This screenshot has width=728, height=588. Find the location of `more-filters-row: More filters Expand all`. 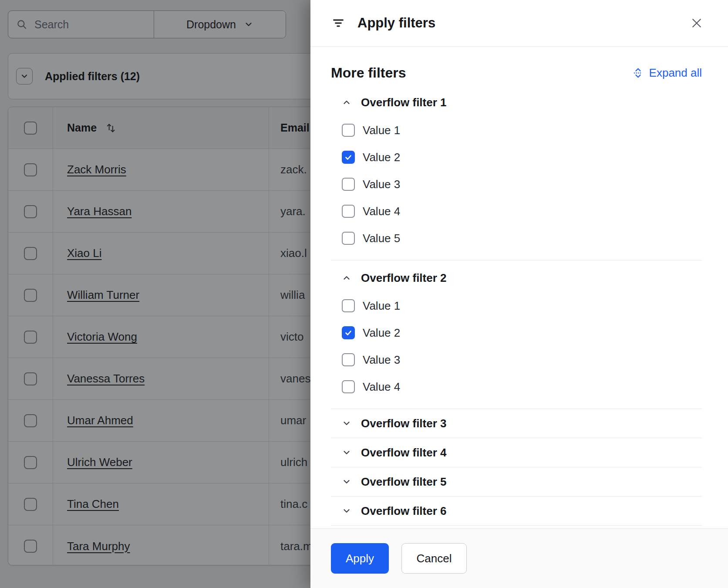

more-filters-row: More filters Expand all is located at coordinates (516, 73).